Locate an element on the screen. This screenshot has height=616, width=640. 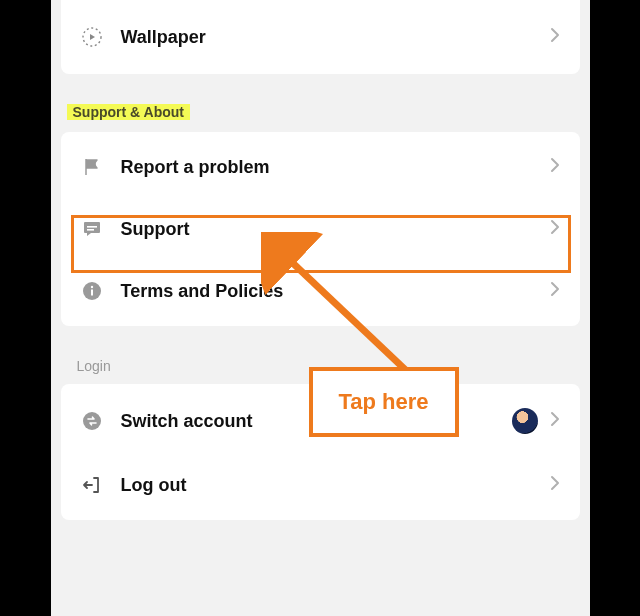
info-icon is located at coordinates (92, 291).